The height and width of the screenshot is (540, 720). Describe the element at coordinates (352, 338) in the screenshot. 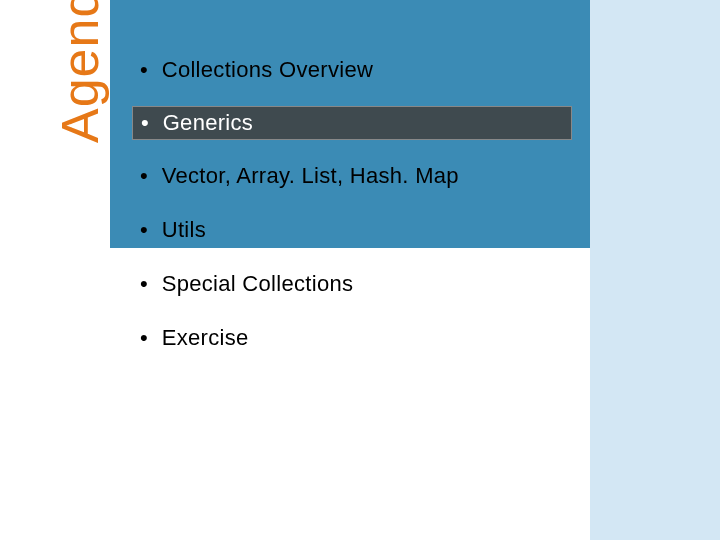

I see `list-item: • Exercise` at that location.